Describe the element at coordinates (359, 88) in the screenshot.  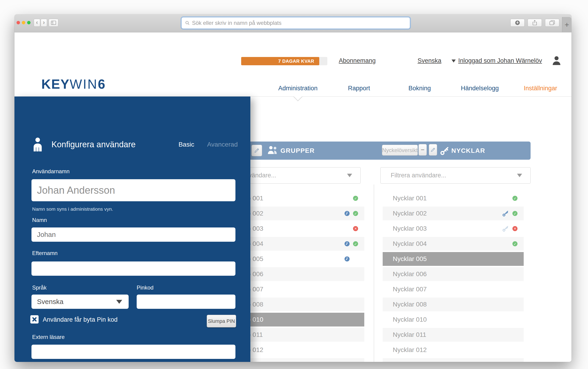
I see `nav-rapport: Rapport` at that location.